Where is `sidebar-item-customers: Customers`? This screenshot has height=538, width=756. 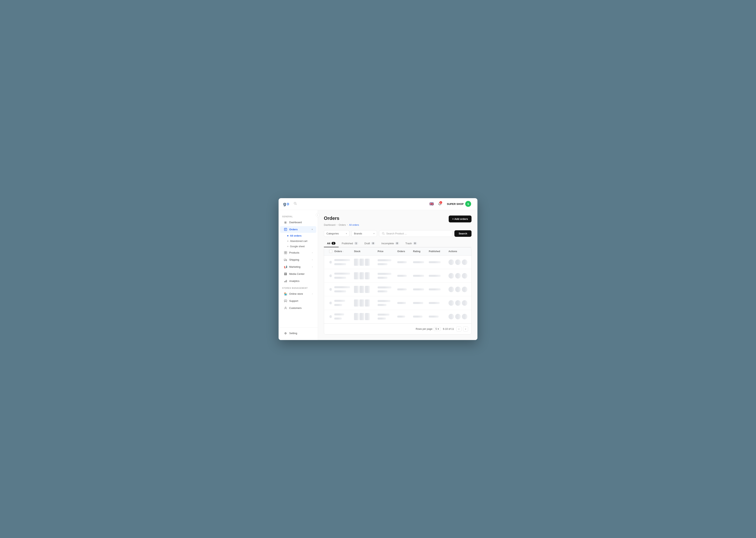
sidebar-item-customers: Customers is located at coordinates (298, 308).